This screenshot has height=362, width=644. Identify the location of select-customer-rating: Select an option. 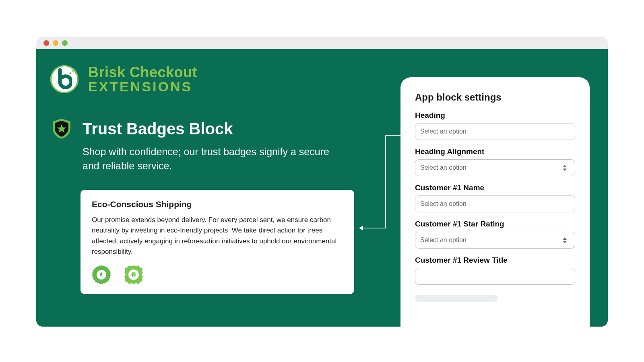
(495, 240).